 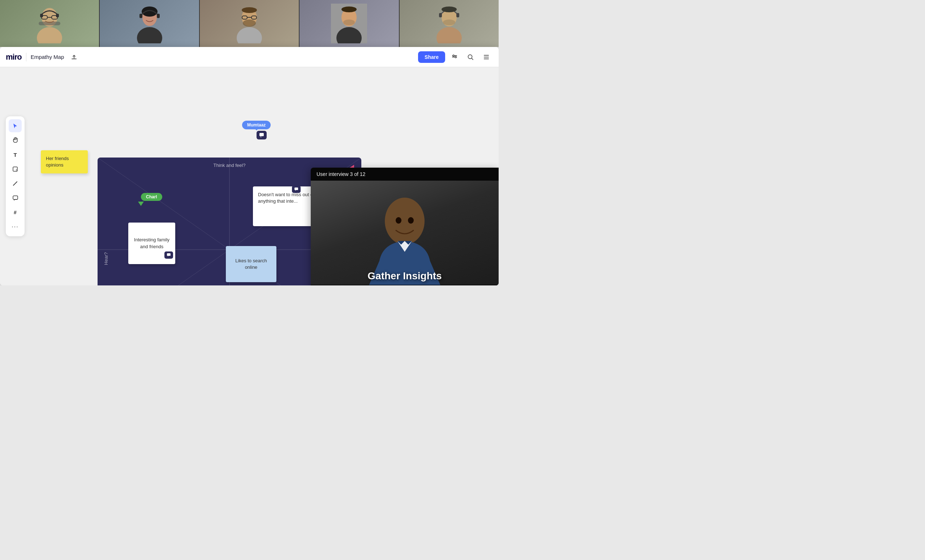 I want to click on toolbar-left: miro Empathy Map, so click(x=43, y=57).